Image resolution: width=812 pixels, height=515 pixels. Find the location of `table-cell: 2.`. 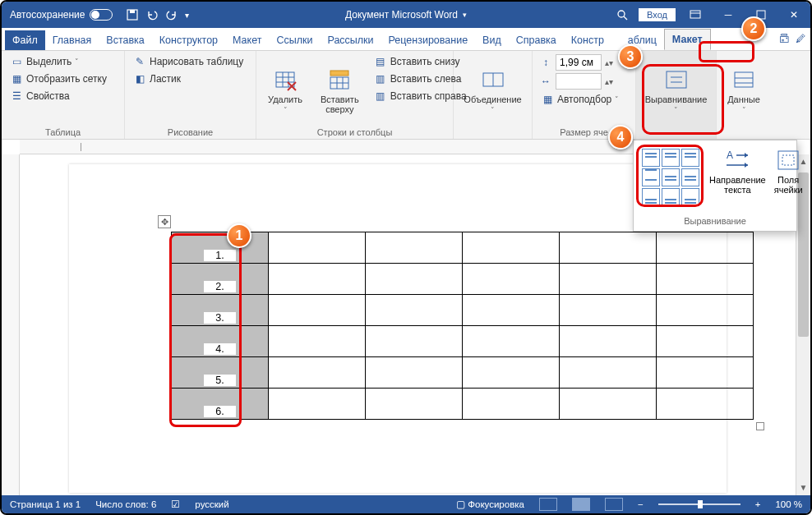

table-cell: 2. is located at coordinates (220, 279).